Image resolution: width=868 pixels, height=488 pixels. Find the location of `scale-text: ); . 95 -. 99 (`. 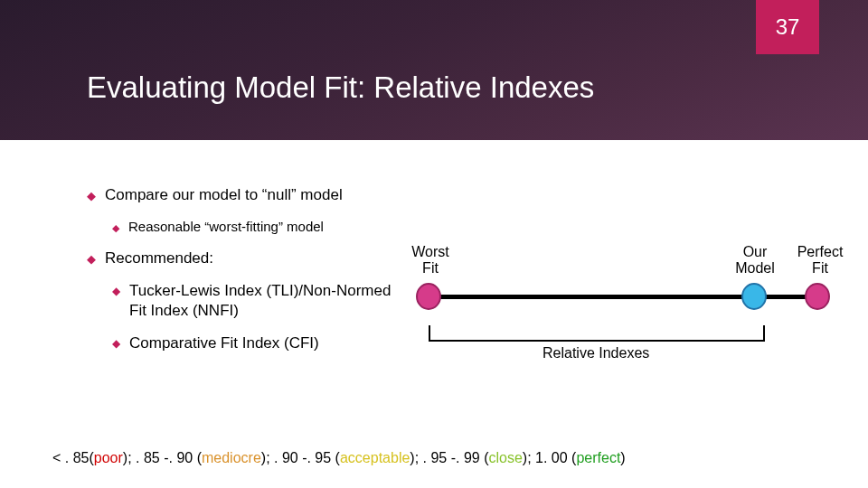

scale-text: ); . 95 -. 99 ( is located at coordinates (448, 457).